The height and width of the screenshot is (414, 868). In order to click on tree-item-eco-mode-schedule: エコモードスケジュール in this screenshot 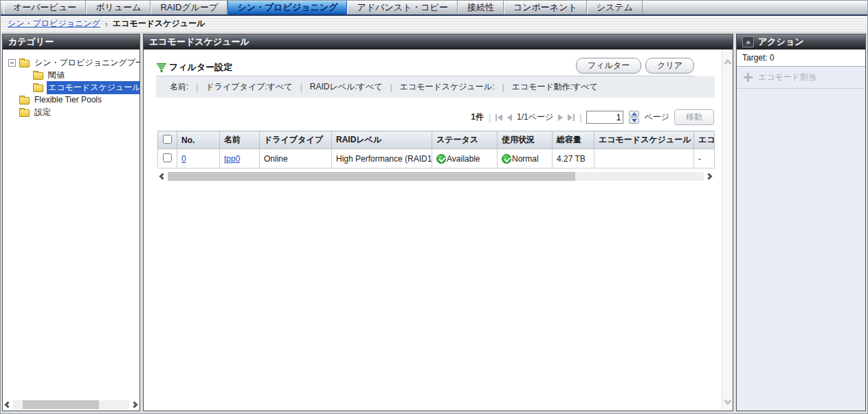, I will do `click(71, 87)`.